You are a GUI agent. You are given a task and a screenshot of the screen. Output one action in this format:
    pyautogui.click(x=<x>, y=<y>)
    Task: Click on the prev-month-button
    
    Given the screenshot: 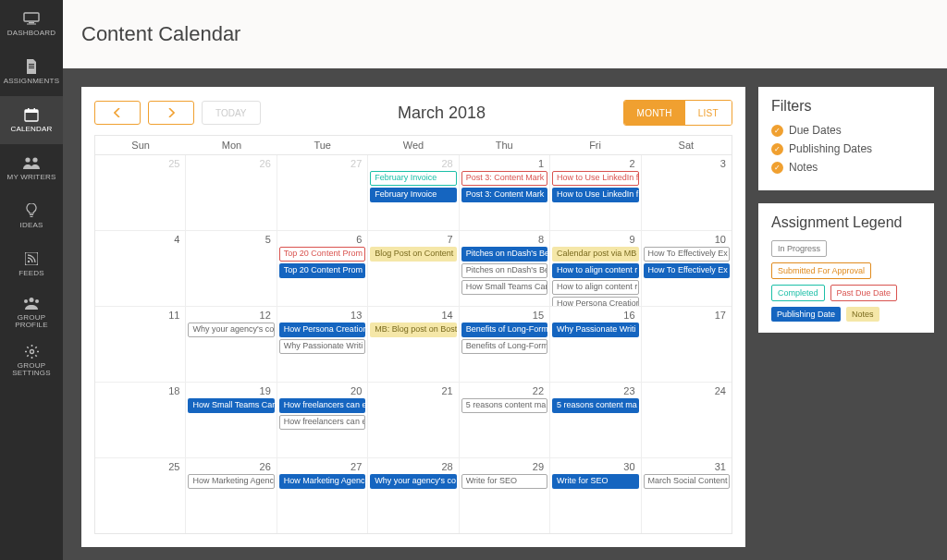 What is the action you would take?
    pyautogui.click(x=117, y=113)
    